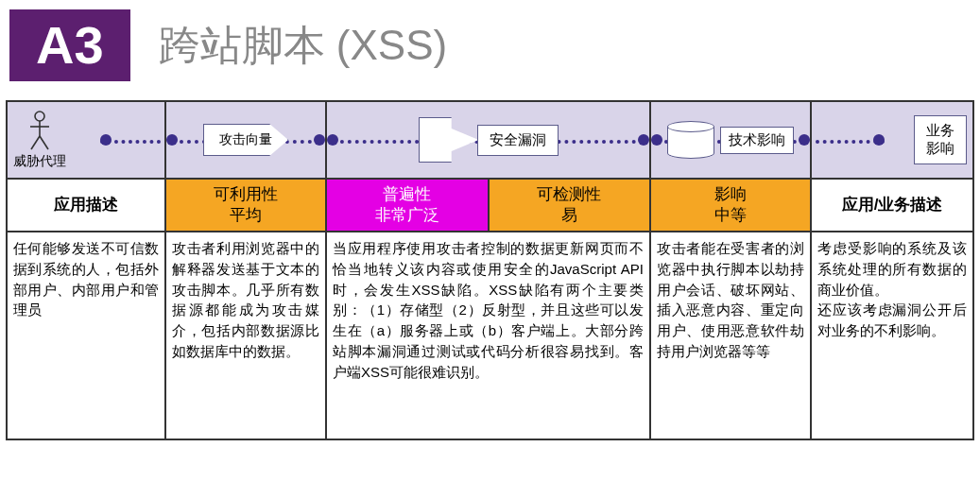 This screenshot has height=499, width=980. Describe the element at coordinates (246, 205) in the screenshot. I see `hdr-exploitability: 可利用性平均` at that location.